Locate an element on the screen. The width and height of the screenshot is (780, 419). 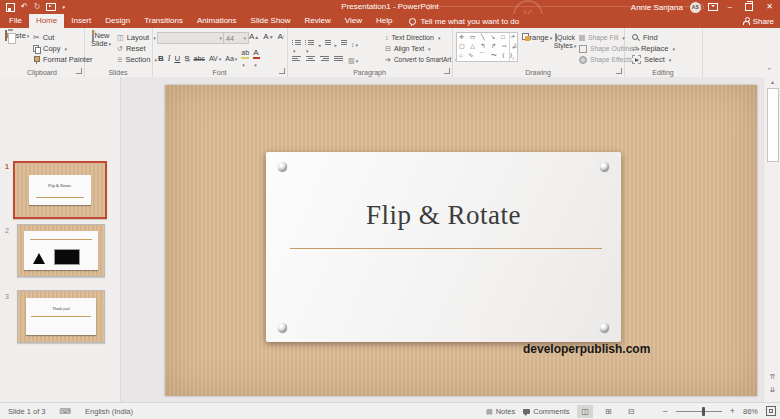
tell-me-box: Tell me what you want to do is located at coordinates (464, 21).